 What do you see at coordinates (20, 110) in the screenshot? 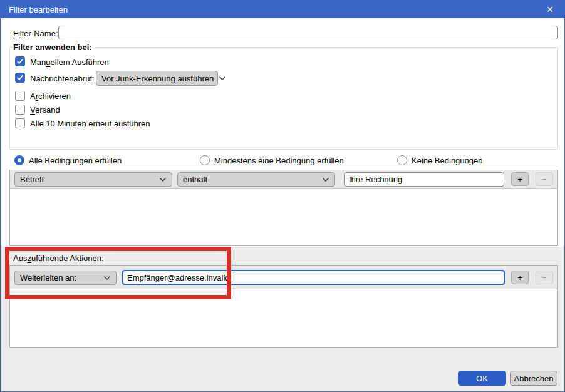
I see `checkbox-sending` at bounding box center [20, 110].